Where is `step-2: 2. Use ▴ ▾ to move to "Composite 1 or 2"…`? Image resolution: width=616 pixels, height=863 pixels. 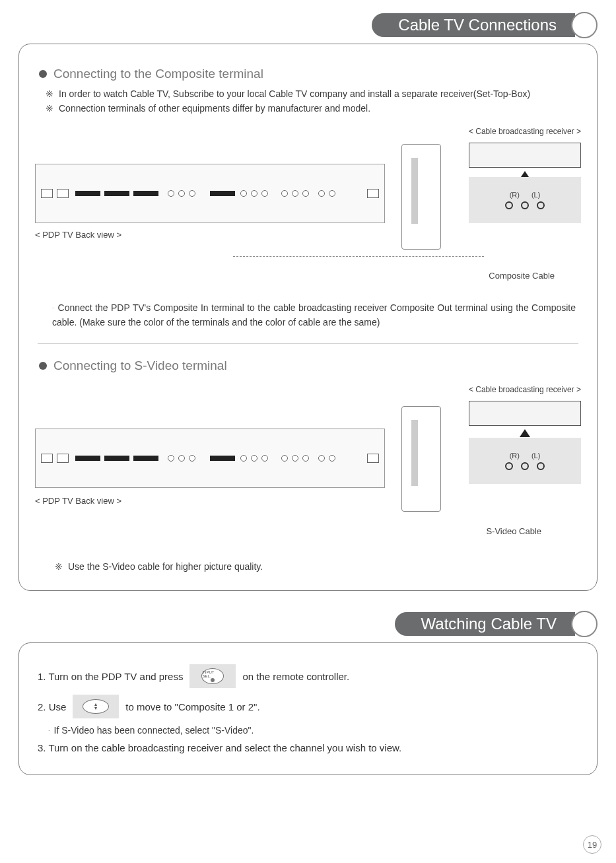 step-2: 2. Use ▴ ▾ to move to "Composite 1 or 2"… is located at coordinates (308, 707).